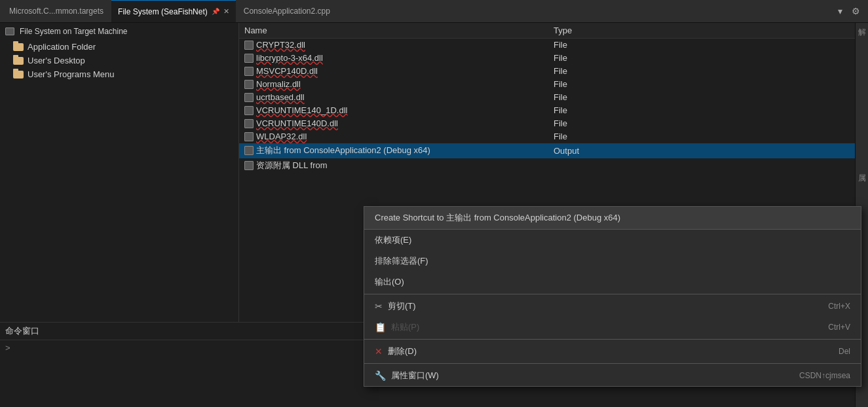 This screenshot has width=868, height=407. Describe the element at coordinates (10, 31) in the screenshot. I see `hdd-icon` at that location.